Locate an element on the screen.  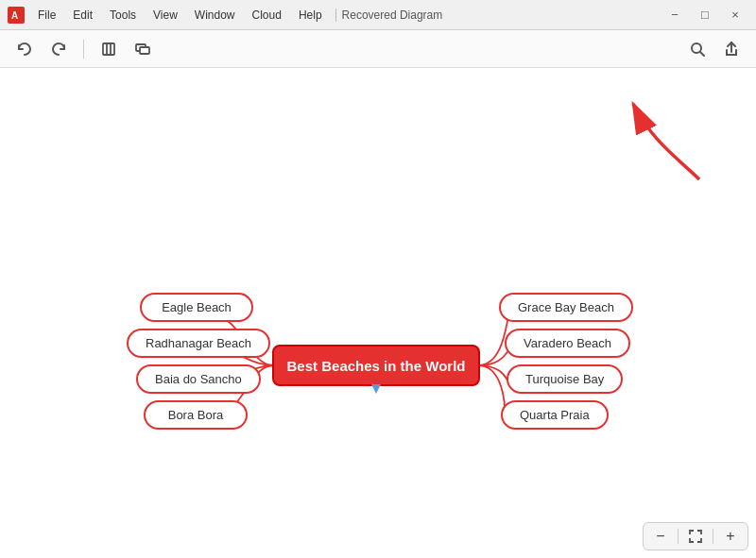
document-title: Recovered Diagram is located at coordinates (393, 15).